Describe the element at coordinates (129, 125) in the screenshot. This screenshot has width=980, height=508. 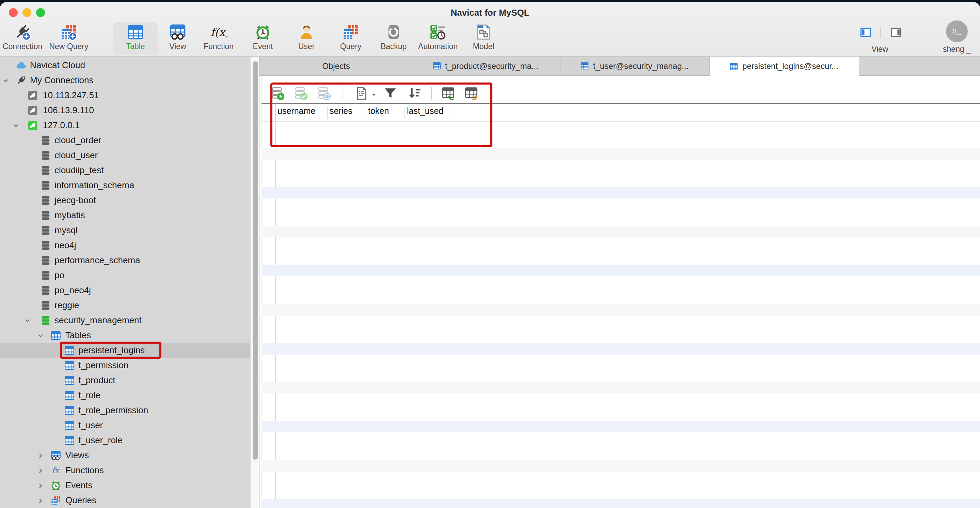
I see `sidebar-item-127.0.0.1: 127.0.0.1` at that location.